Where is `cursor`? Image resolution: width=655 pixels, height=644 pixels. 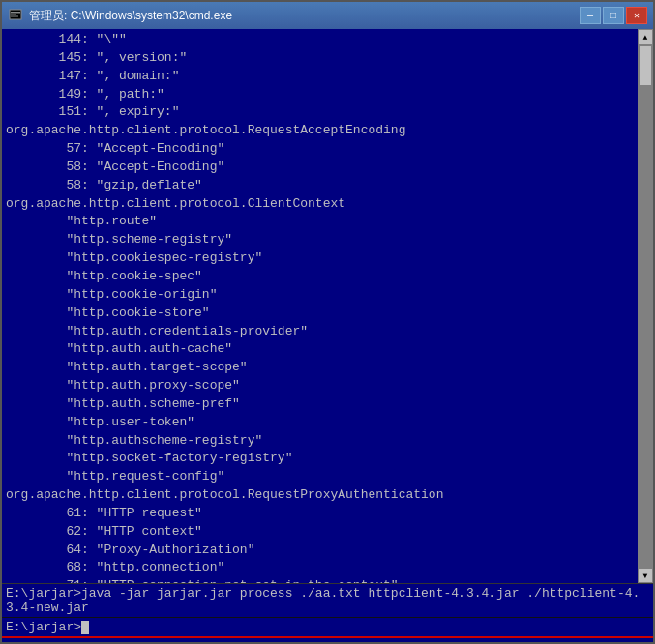 cursor is located at coordinates (85, 628).